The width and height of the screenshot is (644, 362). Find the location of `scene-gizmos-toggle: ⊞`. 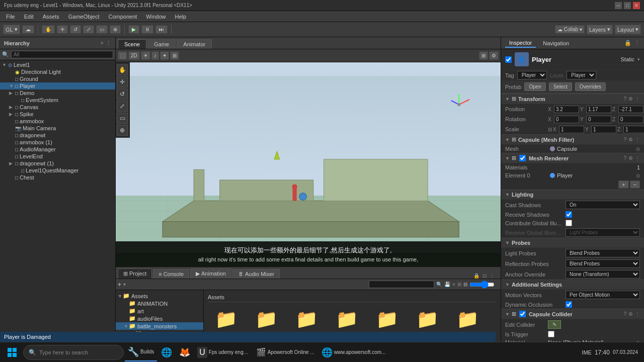

scene-gizmos-toggle: ⊞ is located at coordinates (175, 55).